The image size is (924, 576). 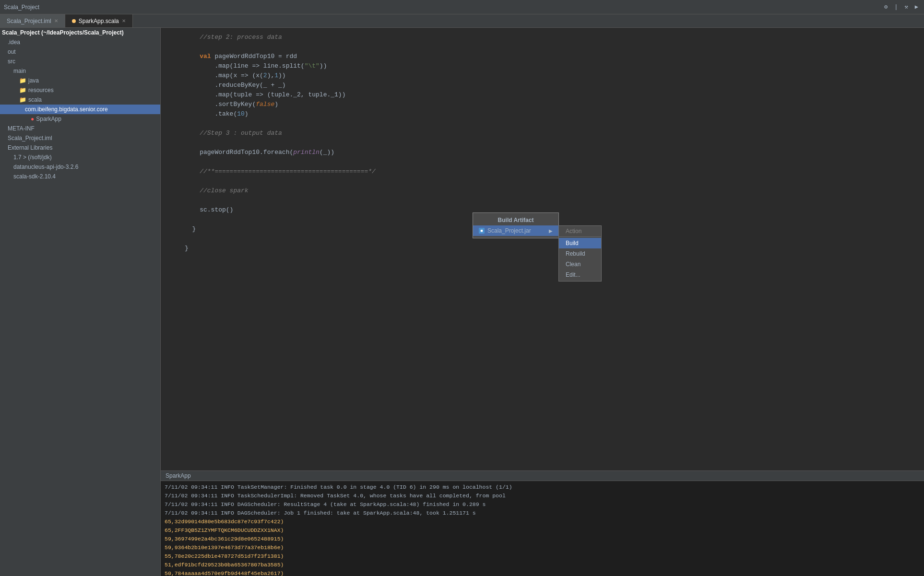 What do you see at coordinates (33, 21) in the screenshot?
I see `tab-iml: Scala_Project.iml ✕` at bounding box center [33, 21].